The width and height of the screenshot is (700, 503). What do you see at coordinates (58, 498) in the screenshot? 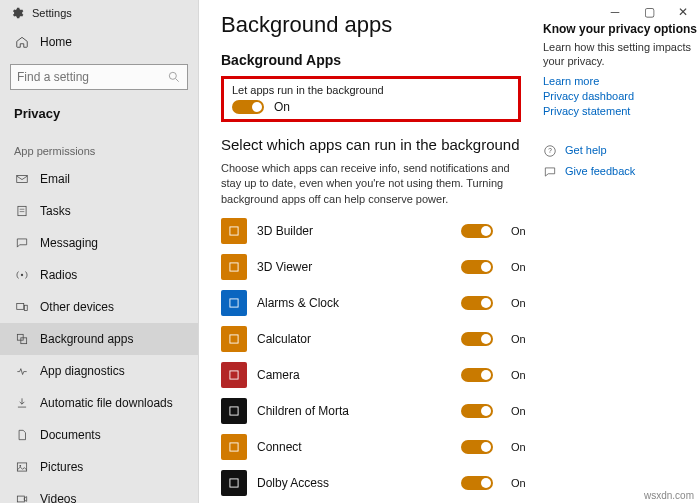
I see `sidebar-item-label: Videos` at bounding box center [58, 498].